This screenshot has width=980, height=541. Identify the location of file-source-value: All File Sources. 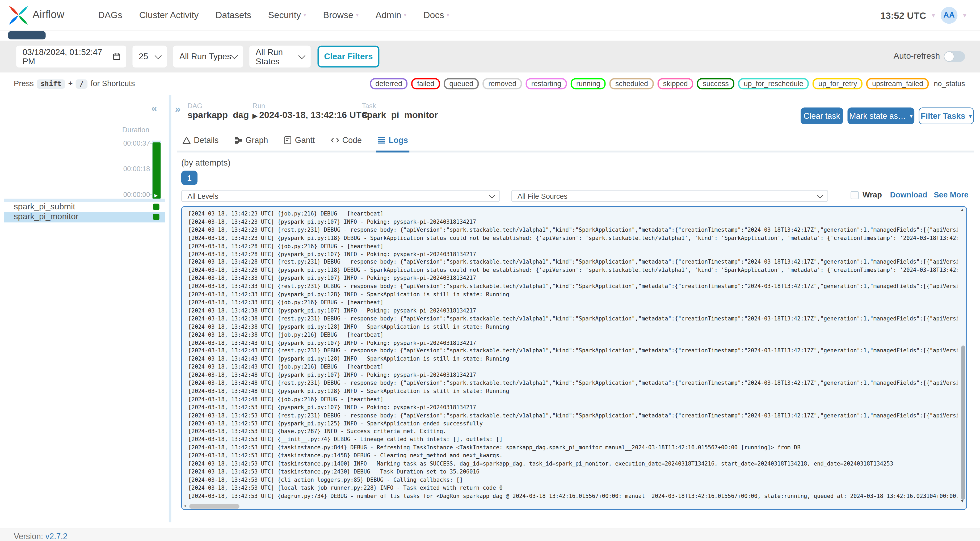
(542, 196).